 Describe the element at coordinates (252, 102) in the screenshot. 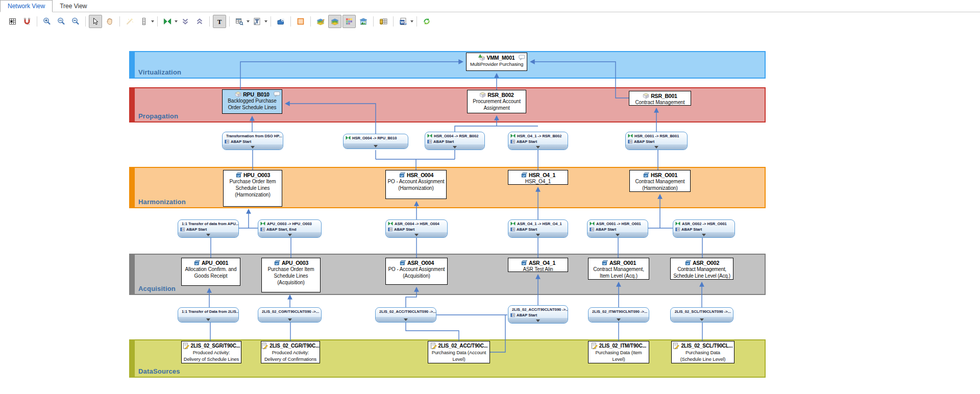

I see `node-rpu-b010: RPU_B010 Backlogged Purchase Order Sched…` at that location.